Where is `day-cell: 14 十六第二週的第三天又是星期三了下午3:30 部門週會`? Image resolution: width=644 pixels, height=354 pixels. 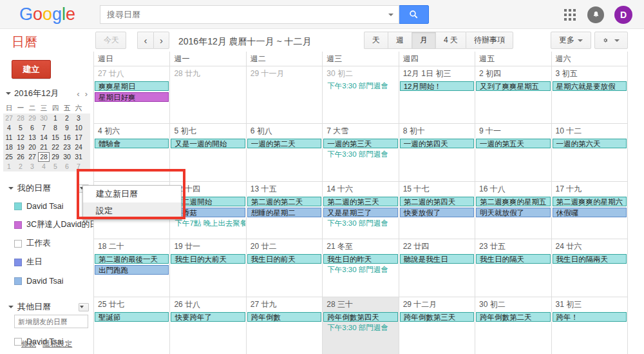
day-cell: 14 十六第二週的第三天又是星期三了下午3:30 部門週會 is located at coordinates (361, 210).